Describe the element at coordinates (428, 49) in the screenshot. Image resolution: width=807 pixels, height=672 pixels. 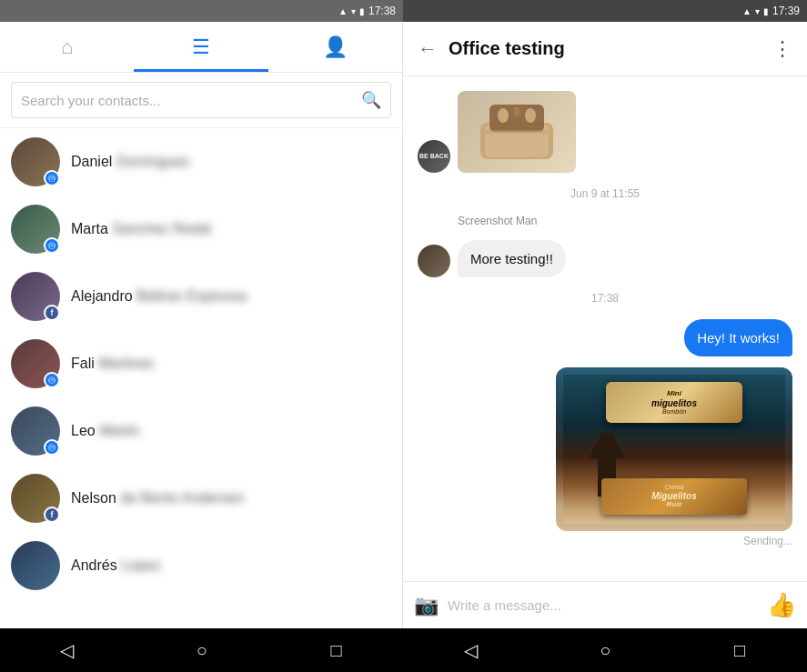
I see `back-button: ←` at that location.